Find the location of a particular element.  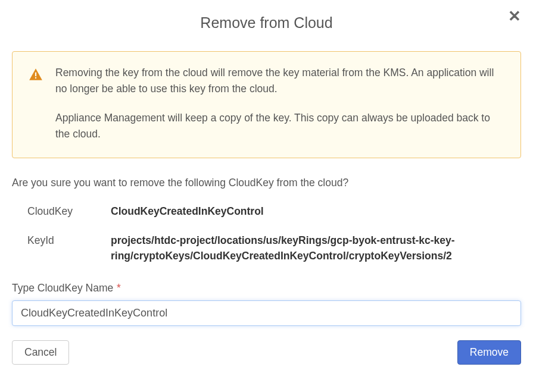

keyid-value: projects/htdc-project/locations/us/keyRi… is located at coordinates (316, 249).